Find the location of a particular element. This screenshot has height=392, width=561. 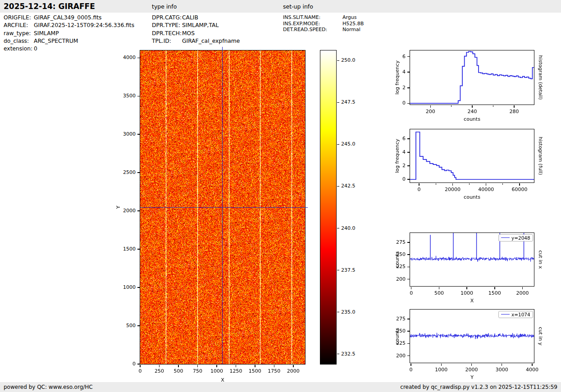

legend: x=1074 is located at coordinates (515, 315).